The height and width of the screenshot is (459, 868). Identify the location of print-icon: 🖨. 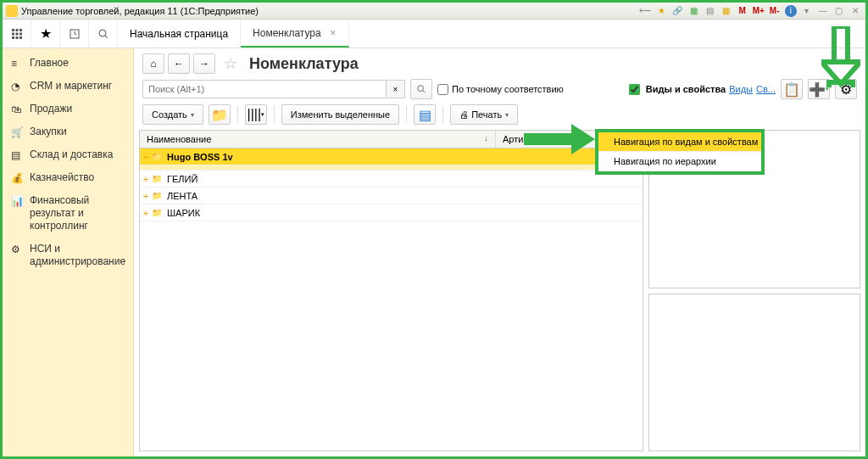
(465, 115).